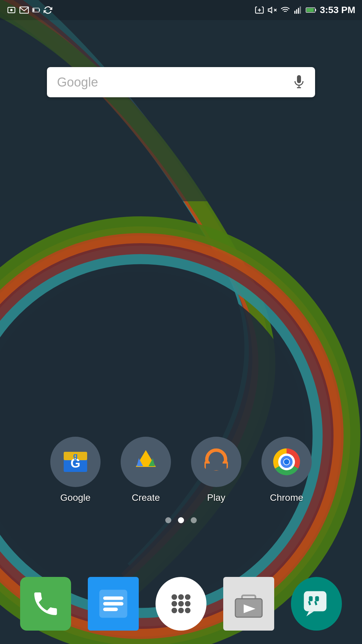 This screenshot has height=644, width=362. What do you see at coordinates (181, 82) in the screenshot?
I see `search-bar: Google` at bounding box center [181, 82].